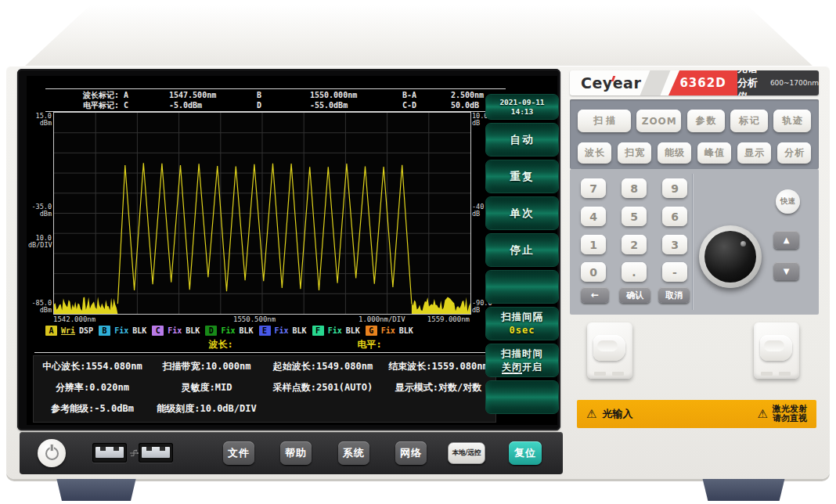 The image size is (836, 504). Describe the element at coordinates (730, 257) in the screenshot. I see `rotary-knob` at that location.